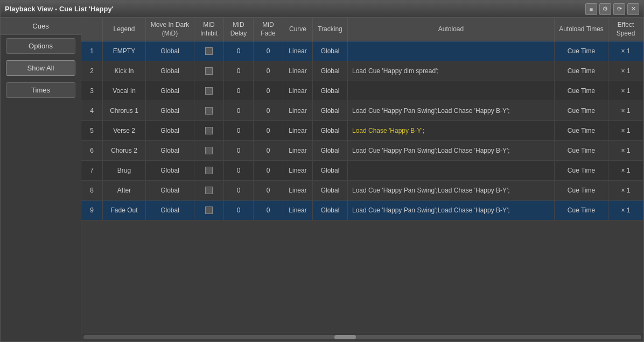  What do you see at coordinates (362, 71) in the screenshot?
I see `table-row: 2Kick InGlobal00LinearGlobalLoad Cue 'Ha…` at bounding box center [362, 71].